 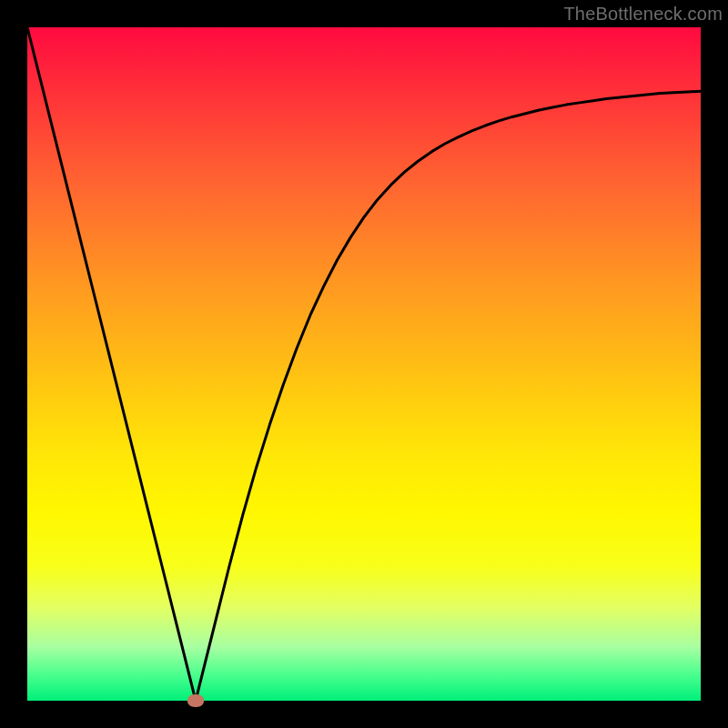 What do you see at coordinates (196, 701) in the screenshot?
I see `optimum-marker` at bounding box center [196, 701].